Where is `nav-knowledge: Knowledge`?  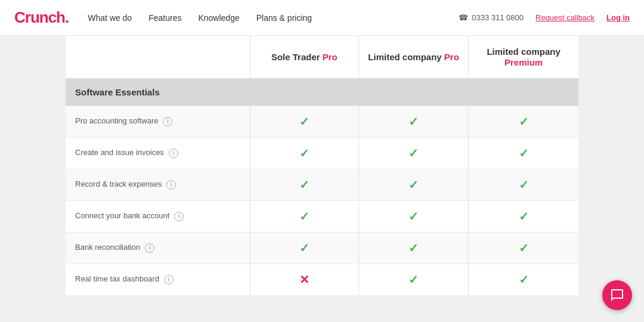 nav-knowledge: Knowledge is located at coordinates (218, 18).